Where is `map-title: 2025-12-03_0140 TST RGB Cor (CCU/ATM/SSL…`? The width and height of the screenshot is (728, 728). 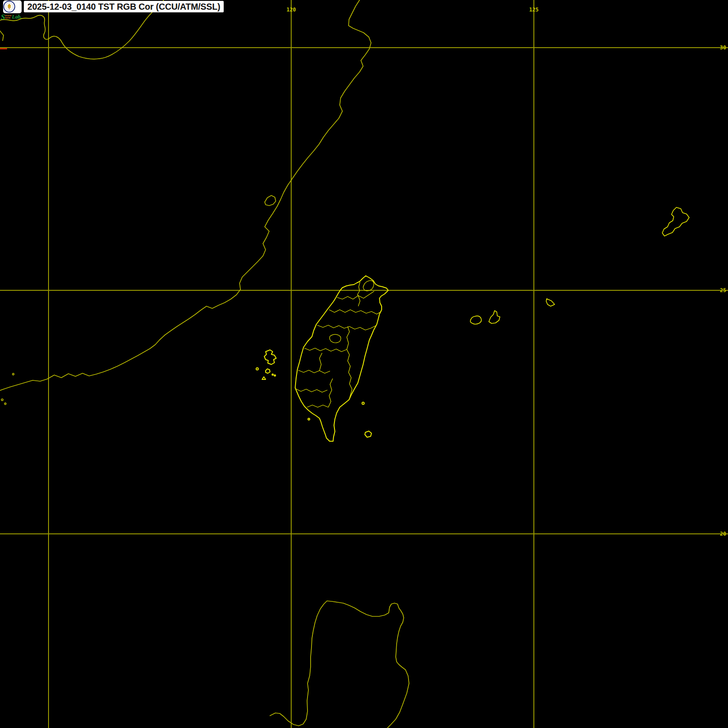 map-title: 2025-12-03_0140 TST RGB Cor (CCU/ATM/SSL… is located at coordinates (124, 7).